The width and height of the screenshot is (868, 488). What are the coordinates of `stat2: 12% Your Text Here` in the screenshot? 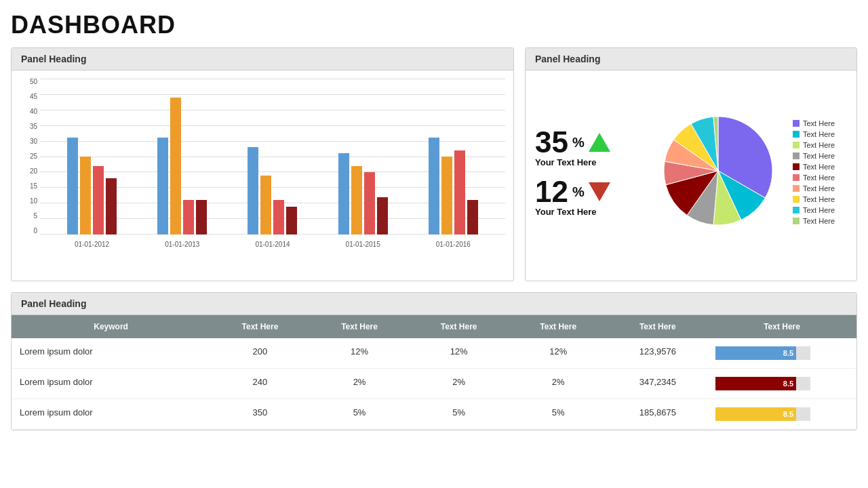 It's located at (589, 197).